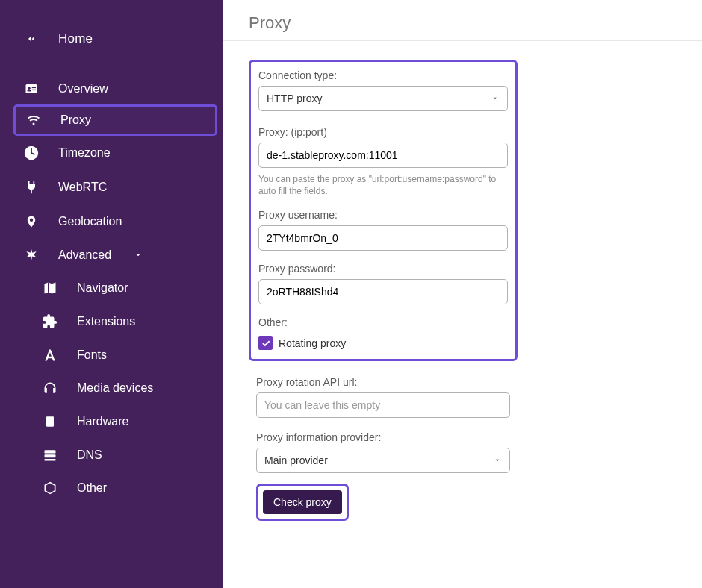 This screenshot has width=702, height=588. What do you see at coordinates (90, 455) in the screenshot?
I see `sidebar-item-label: DNS` at bounding box center [90, 455].